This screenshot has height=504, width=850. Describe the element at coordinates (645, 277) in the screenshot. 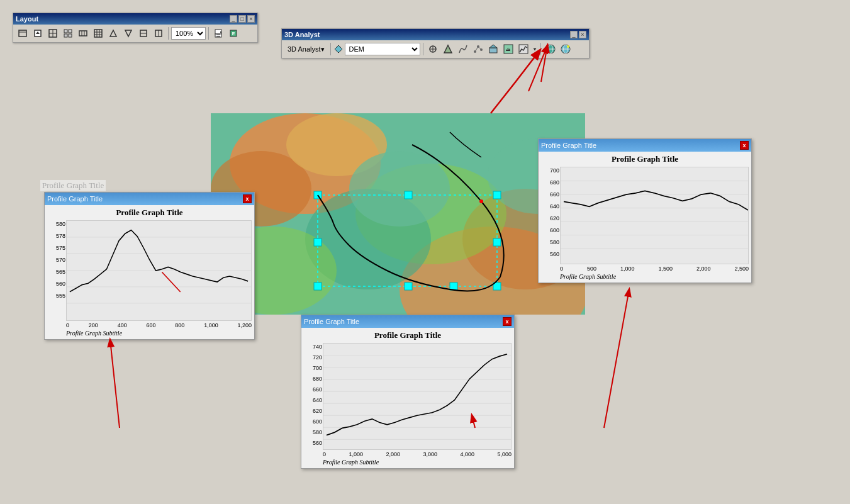

I see `chart-subtitle-top-right: Profile Graph Subtitle` at that location.